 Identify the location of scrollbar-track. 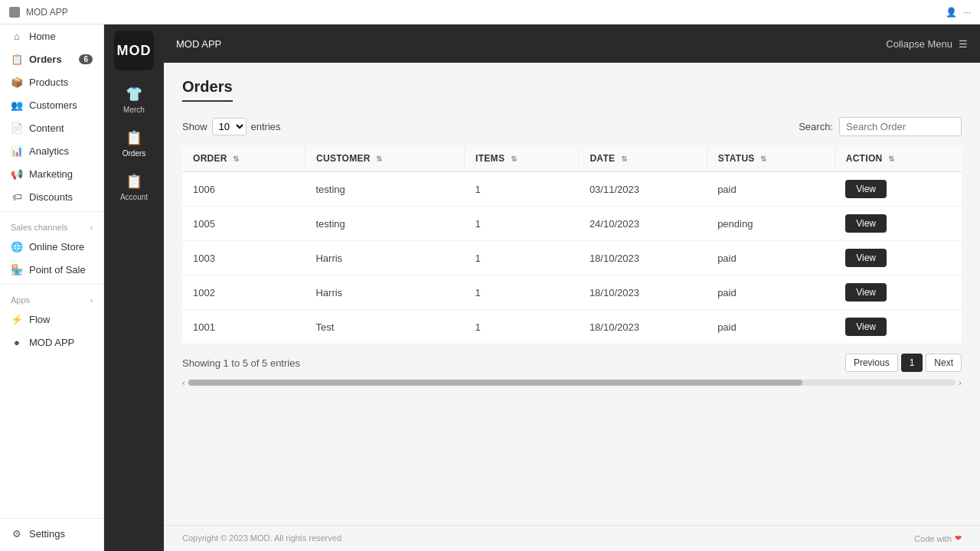
(573, 383).